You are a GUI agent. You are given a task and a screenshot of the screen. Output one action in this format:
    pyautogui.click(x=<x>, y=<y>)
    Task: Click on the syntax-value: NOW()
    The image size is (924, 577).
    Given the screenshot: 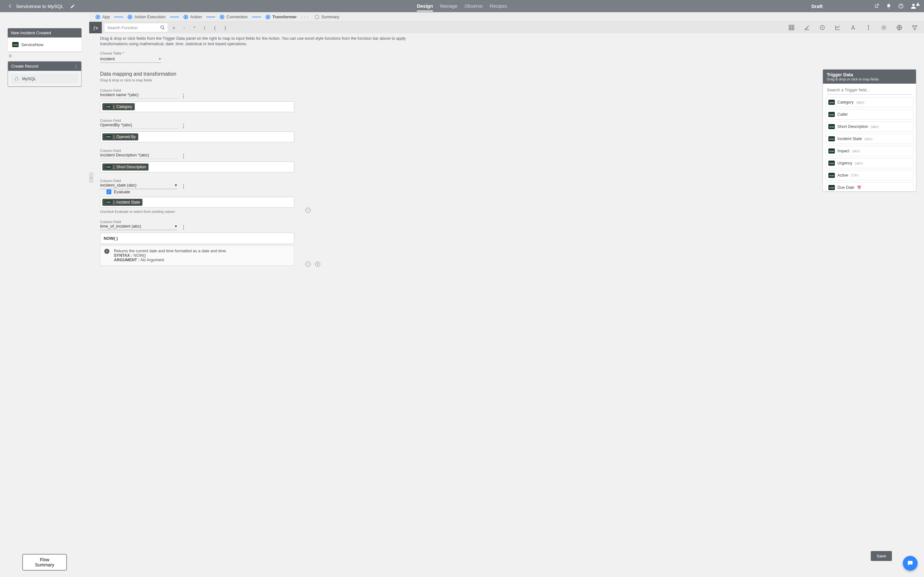 What is the action you would take?
    pyautogui.click(x=140, y=256)
    